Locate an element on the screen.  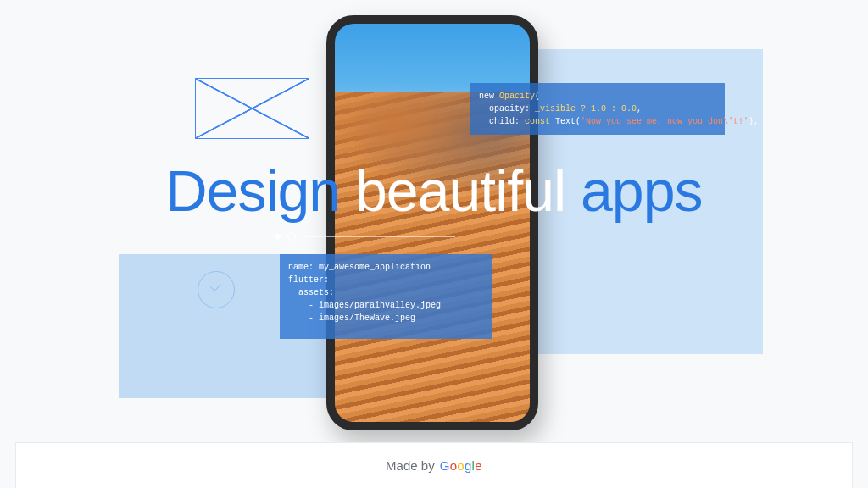
check-circle-icon is located at coordinates (216, 290).